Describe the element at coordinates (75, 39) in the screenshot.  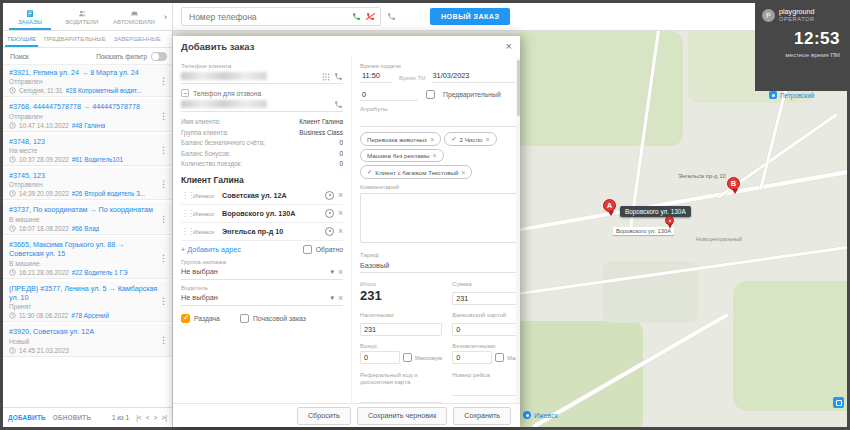
I see `subtab-preliminary: ПРЕДВАРИТЕЛЬНЫЕ` at that location.